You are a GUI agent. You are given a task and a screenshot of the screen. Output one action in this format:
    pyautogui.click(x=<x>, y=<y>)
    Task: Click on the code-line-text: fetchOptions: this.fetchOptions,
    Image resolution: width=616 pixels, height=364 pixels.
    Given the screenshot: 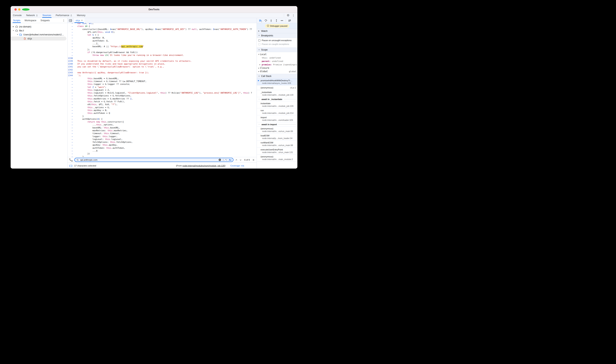 What is the action you would take?
    pyautogui.click(x=104, y=142)
    